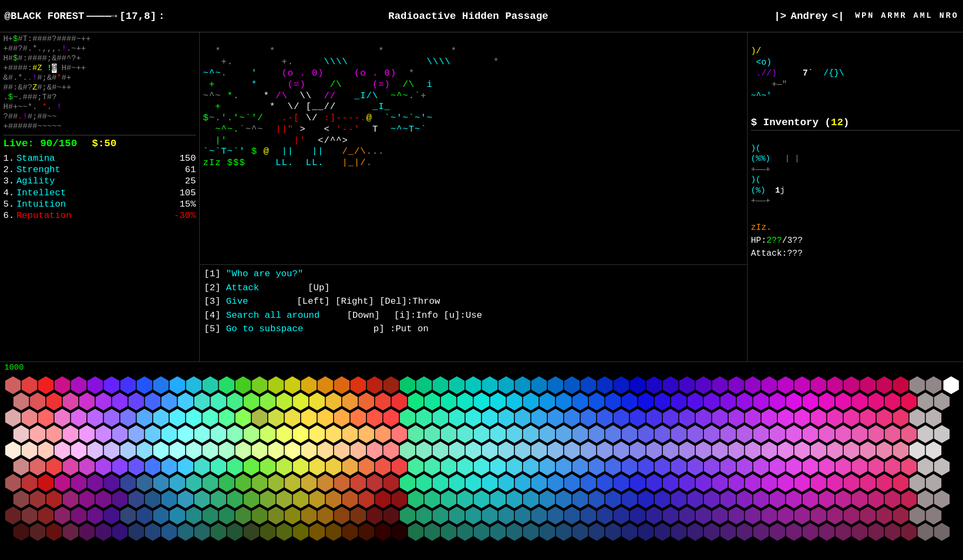 The image size is (963, 560). What do you see at coordinates (191, 169) in the screenshot?
I see `stat-val-2: 61` at bounding box center [191, 169].